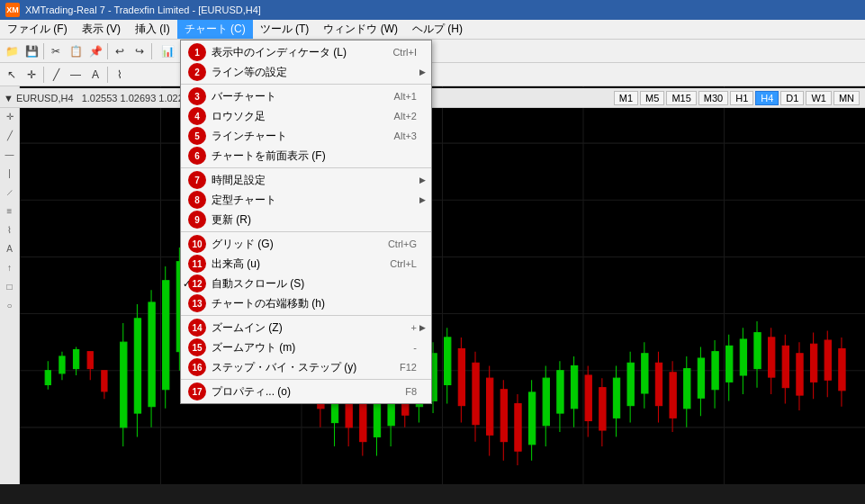  I want to click on item-label-16: ステップ・バイ・ステップ (y), so click(306, 367).